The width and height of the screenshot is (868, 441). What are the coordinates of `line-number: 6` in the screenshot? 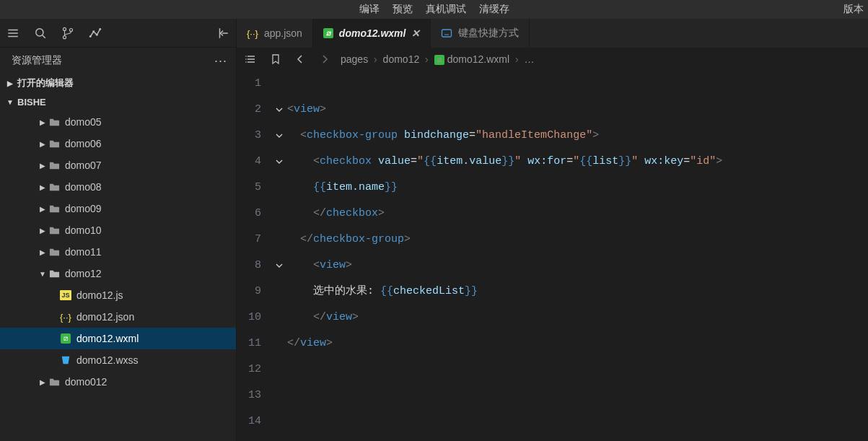 It's located at (249, 214).